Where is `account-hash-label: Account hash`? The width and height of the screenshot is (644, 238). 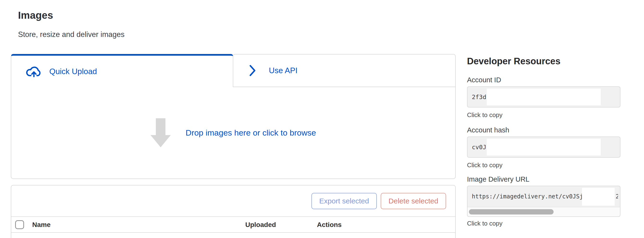
account-hash-label: Account hash is located at coordinates (544, 130).